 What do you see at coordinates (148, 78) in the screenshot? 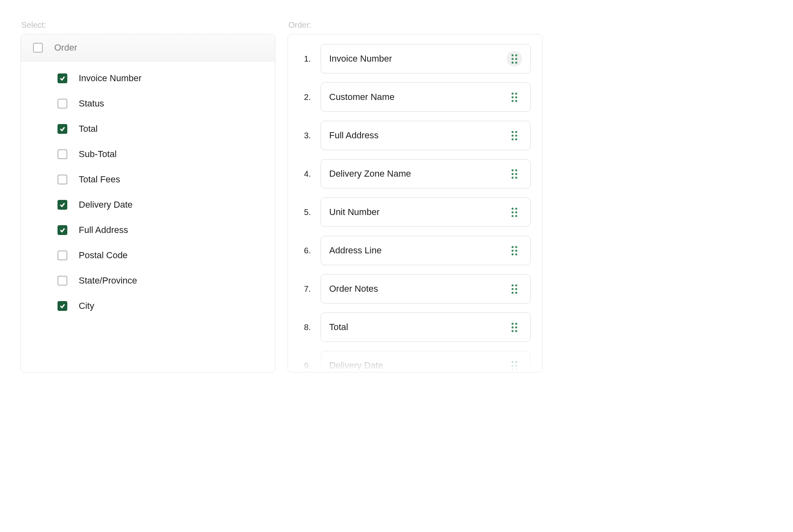
I see `select-row: Invoice Number` at bounding box center [148, 78].